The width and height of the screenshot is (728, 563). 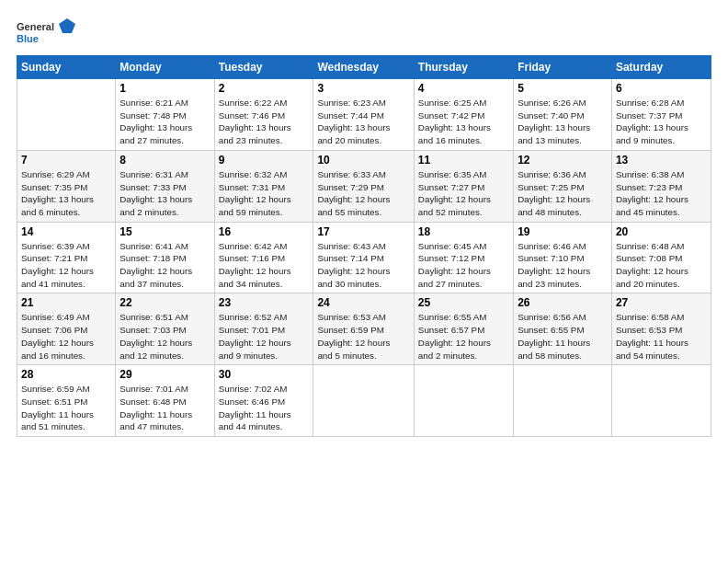 I want to click on calendar-cell: 28Sunrise: 6:59 AMSunset: 6:51 PMDayligh…, so click(x=66, y=401).